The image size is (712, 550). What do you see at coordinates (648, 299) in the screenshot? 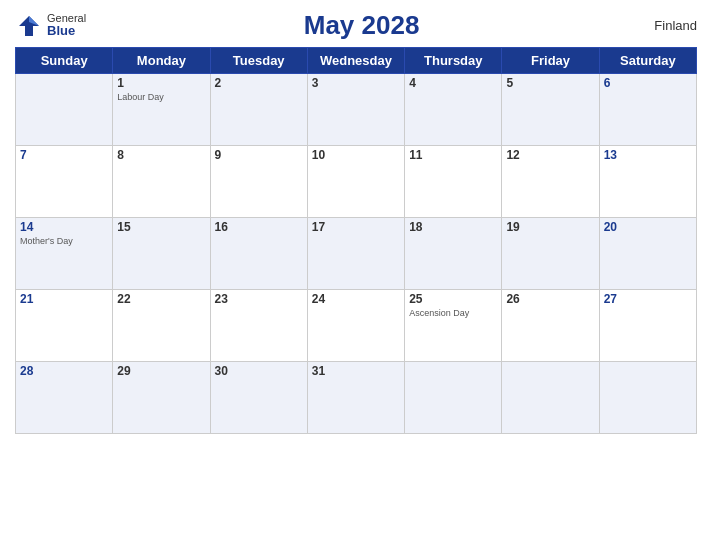
I see `day-number: 27` at bounding box center [648, 299].